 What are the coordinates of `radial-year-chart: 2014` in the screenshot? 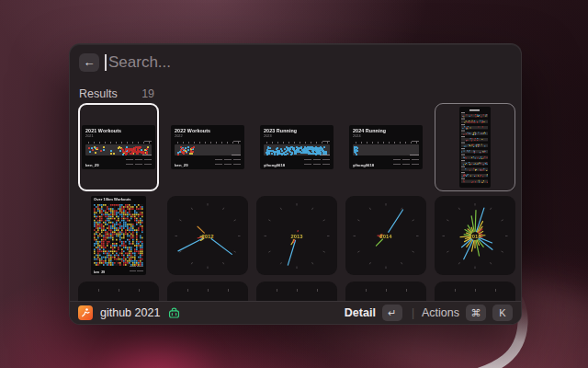 It's located at (386, 236).